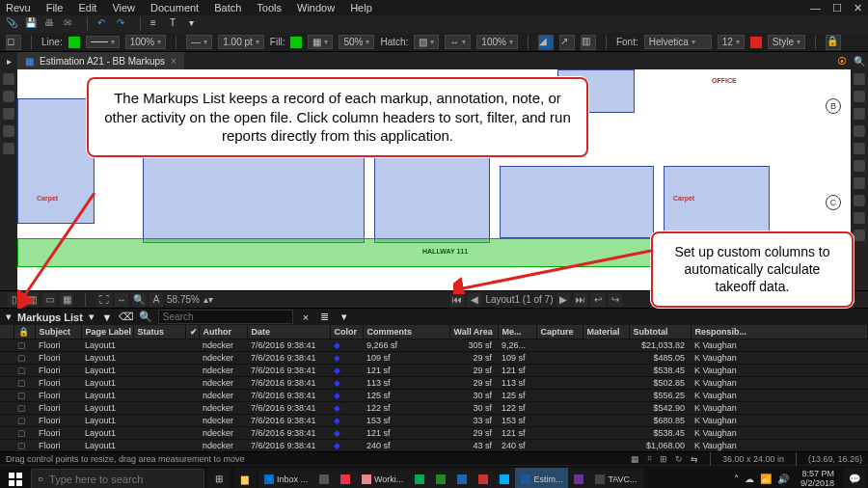 The height and width of the screenshot is (488, 868). Describe the element at coordinates (434, 446) in the screenshot. I see `table-row: ▢FlooriLayout1ndecker7/6/2016 9:38:41◆24…` at that location.